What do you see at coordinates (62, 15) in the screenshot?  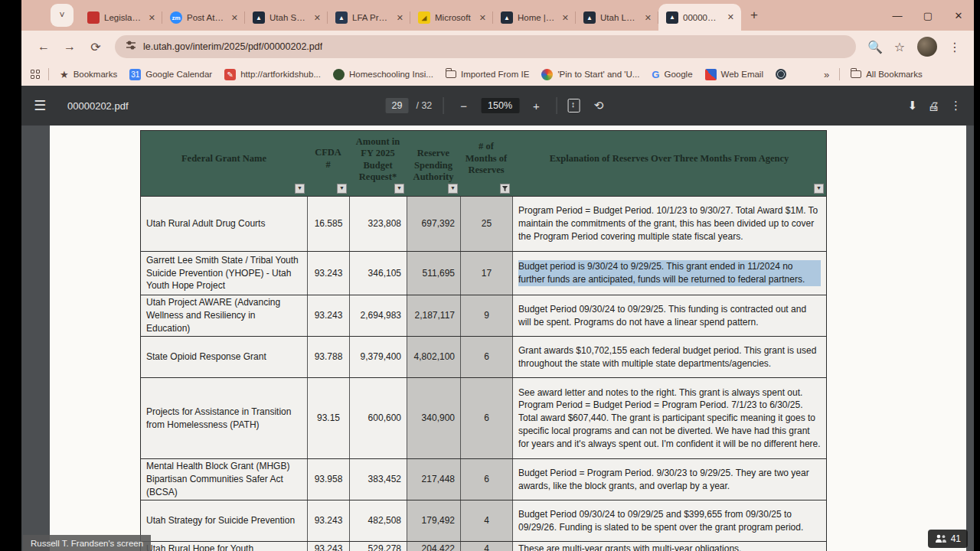 I see `tab-search-button: ˅` at bounding box center [62, 15].